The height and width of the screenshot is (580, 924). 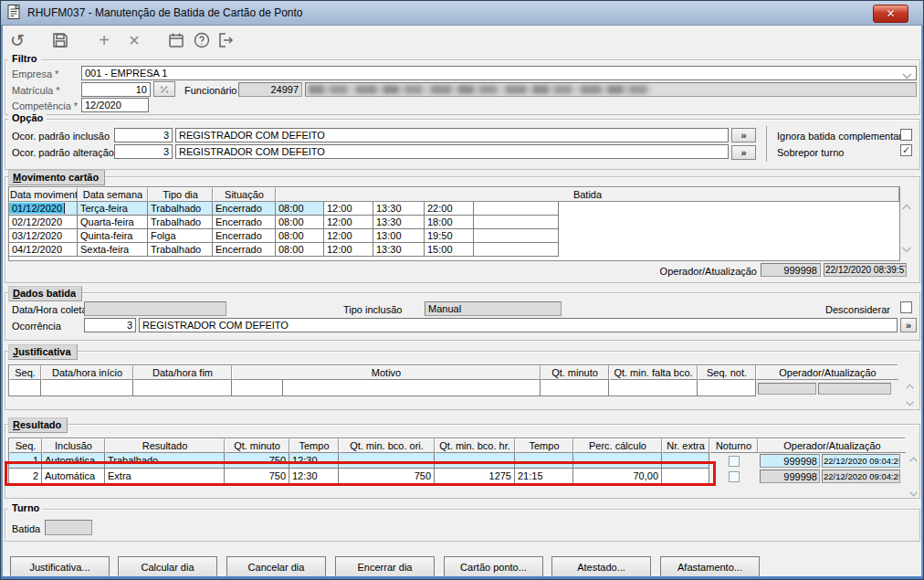 I want to click on ocorrencia-desc-input: REGISTRADOR COM DEFEITO, so click(x=519, y=325).